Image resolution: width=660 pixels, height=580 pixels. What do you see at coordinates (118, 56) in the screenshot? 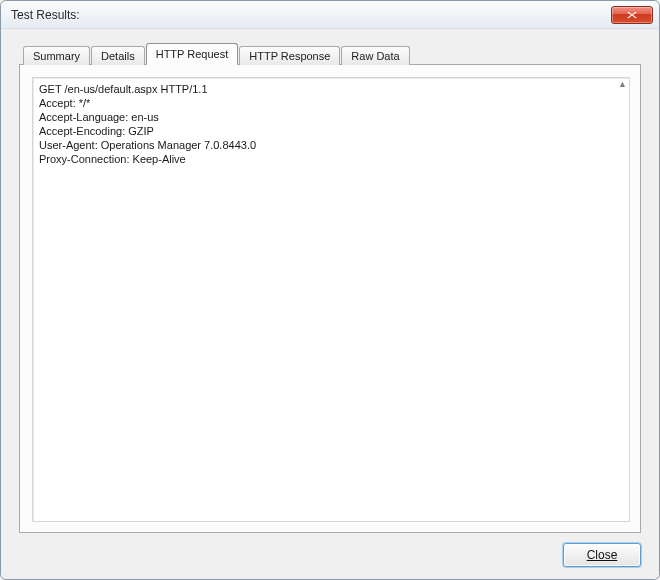
I see `tab-details: Details` at bounding box center [118, 56].